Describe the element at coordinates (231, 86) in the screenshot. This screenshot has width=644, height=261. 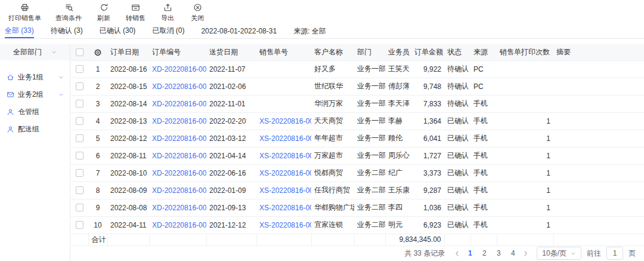
I see `cell-delivery-date: 2021-02-06` at that location.